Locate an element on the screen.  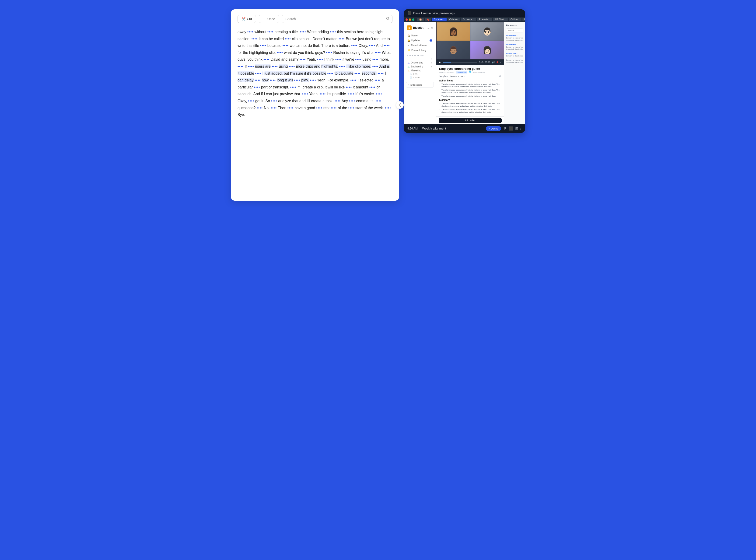
tab-onboard: Onboard is located at coordinates (454, 20).